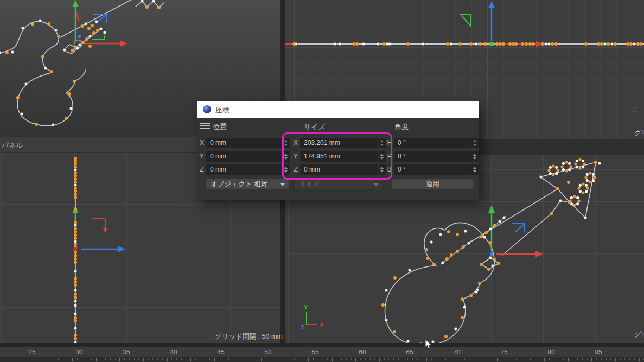 The width and height of the screenshot is (644, 362). What do you see at coordinates (475, 143) in the screenshot?
I see `angle-h-spinner` at bounding box center [475, 143].